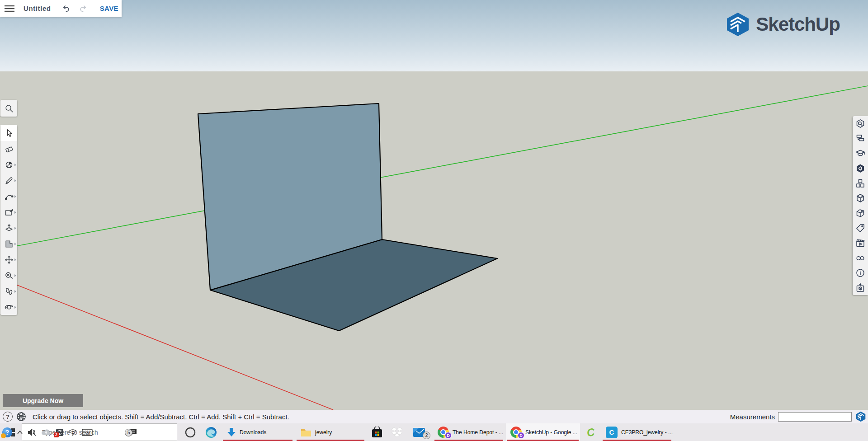  What do you see at coordinates (752, 417) in the screenshot?
I see `measurements-label: Measurements` at bounding box center [752, 417].